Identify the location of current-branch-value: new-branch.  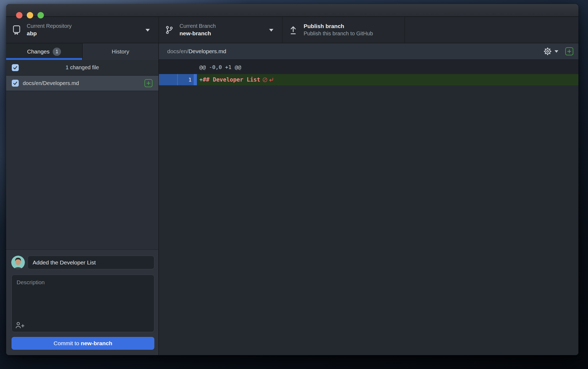
(198, 33).